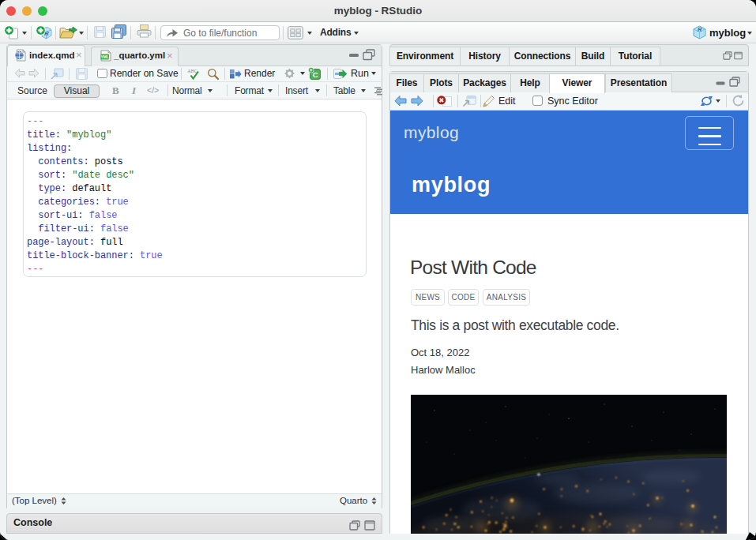 Image resolution: width=756 pixels, height=540 pixels. What do you see at coordinates (193, 71) in the screenshot?
I see `svg-text: ABC` at bounding box center [193, 71].